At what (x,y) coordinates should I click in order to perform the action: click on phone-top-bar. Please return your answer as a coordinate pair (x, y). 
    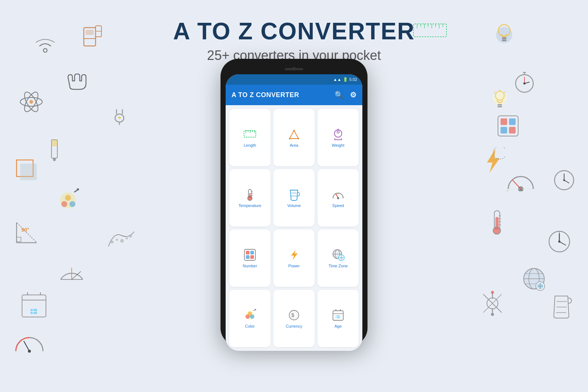
    Looking at the image, I should click on (294, 69).